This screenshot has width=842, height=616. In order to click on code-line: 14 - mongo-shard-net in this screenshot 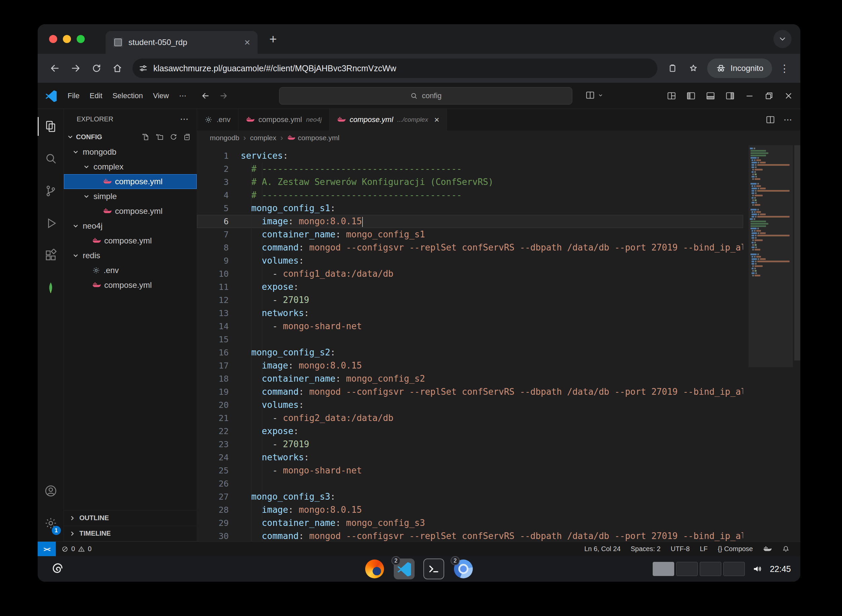, I will do `click(470, 327)`.